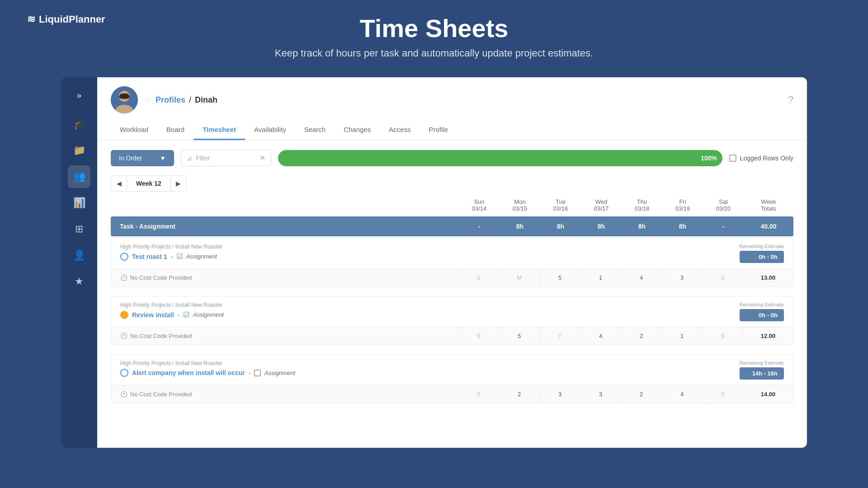 This screenshot has width=868, height=488. I want to click on remaining-estimate-2: Remaining Estimate 14h - 16h, so click(762, 370).